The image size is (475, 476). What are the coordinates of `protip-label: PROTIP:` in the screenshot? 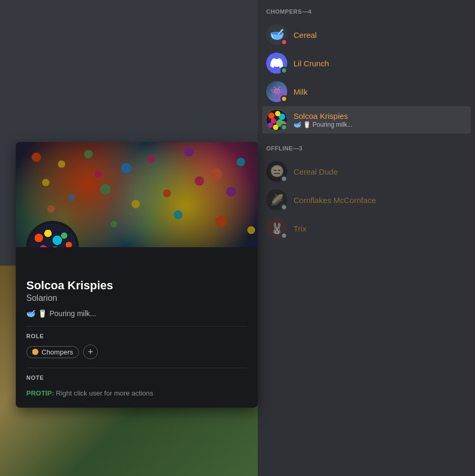 It's located at (40, 393).